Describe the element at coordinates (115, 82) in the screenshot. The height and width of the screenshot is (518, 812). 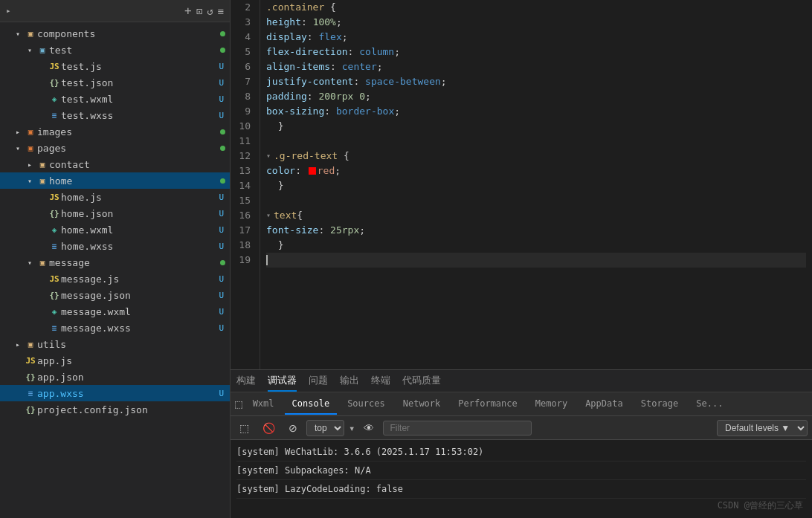
I see `tree-item-test-json: {}test.jsonU` at that location.